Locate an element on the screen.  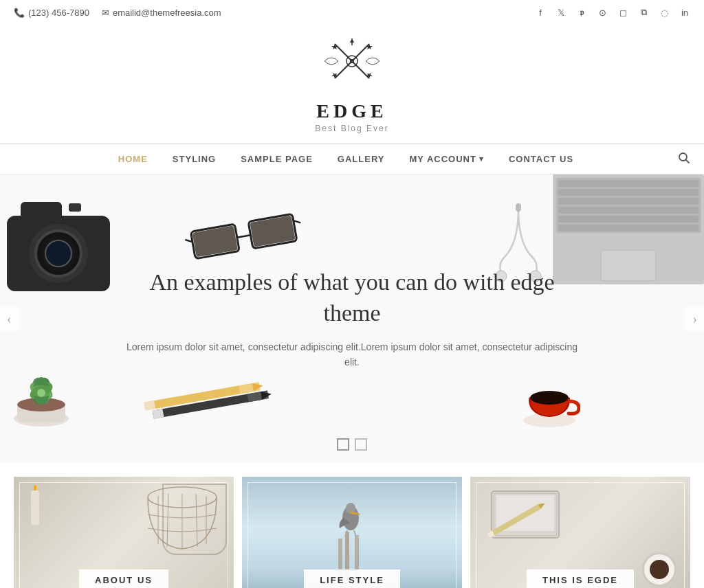
pinterest-icon: 𝖕 is located at coordinates (582, 12).